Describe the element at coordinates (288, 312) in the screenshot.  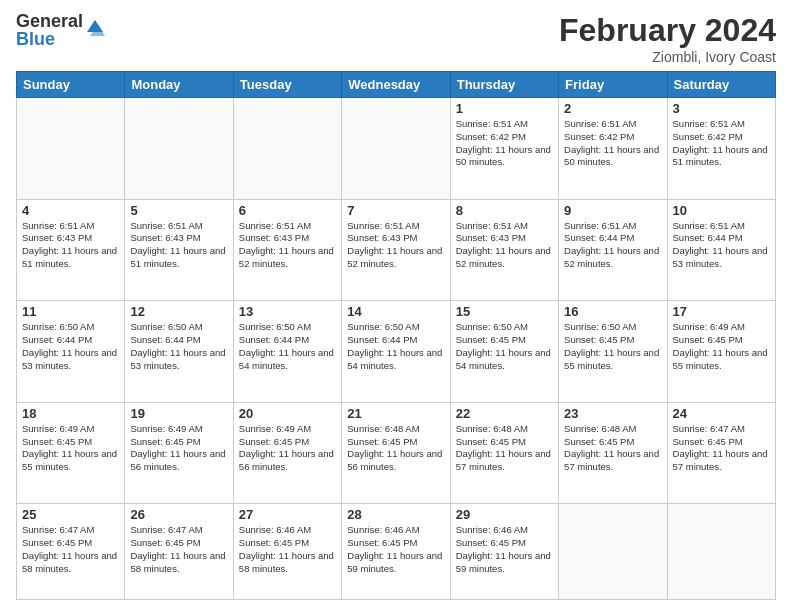
I see `day-number: 13` at that location.